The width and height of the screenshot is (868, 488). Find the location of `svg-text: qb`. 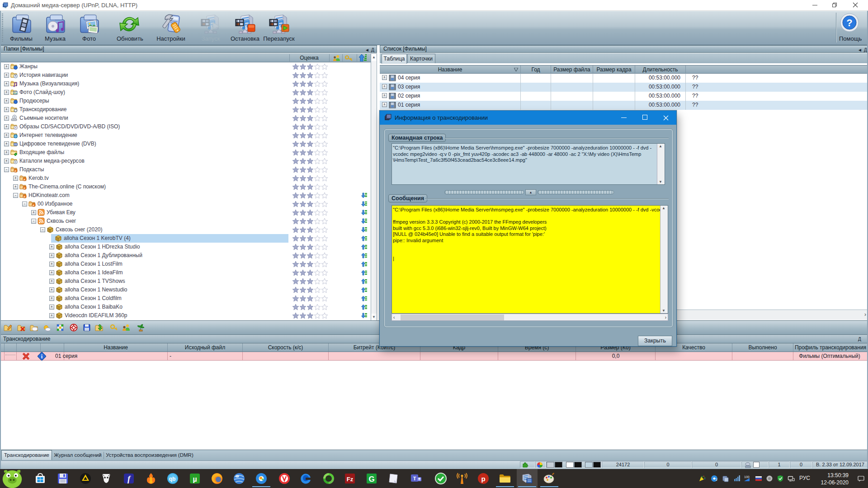

svg-text: qb is located at coordinates (173, 479).